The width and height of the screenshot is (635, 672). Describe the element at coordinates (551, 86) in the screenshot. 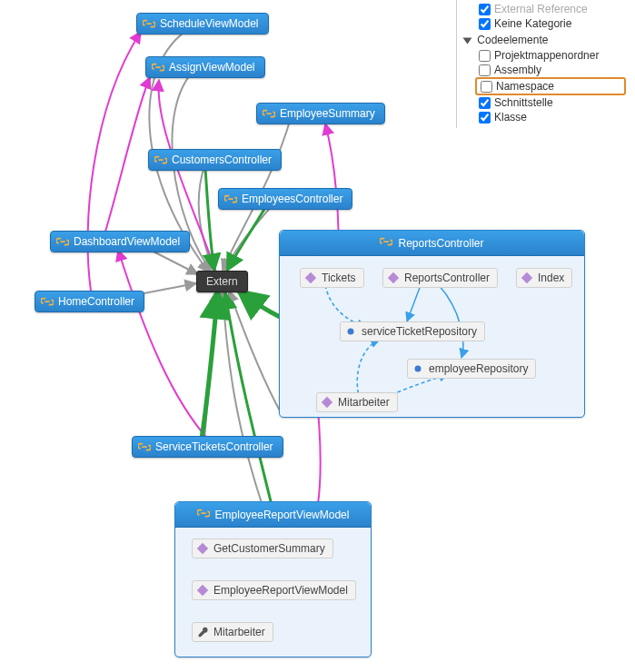

I see `filter-item-namespace: Namespace` at that location.